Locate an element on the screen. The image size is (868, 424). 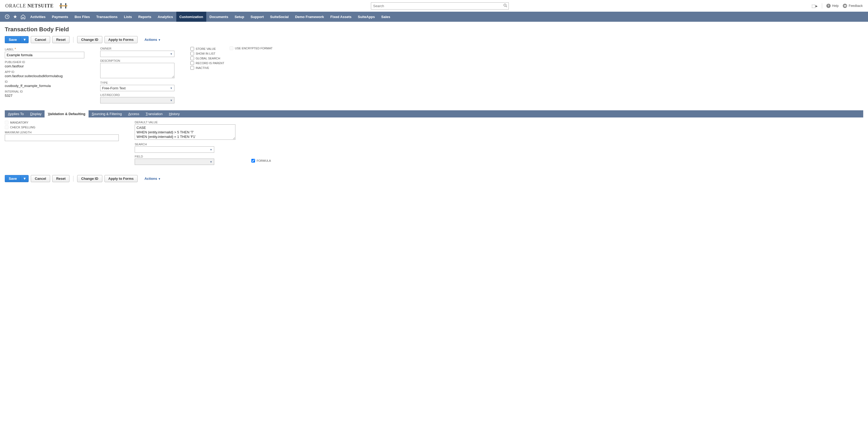
record-parent-checkbox is located at coordinates (192, 63).